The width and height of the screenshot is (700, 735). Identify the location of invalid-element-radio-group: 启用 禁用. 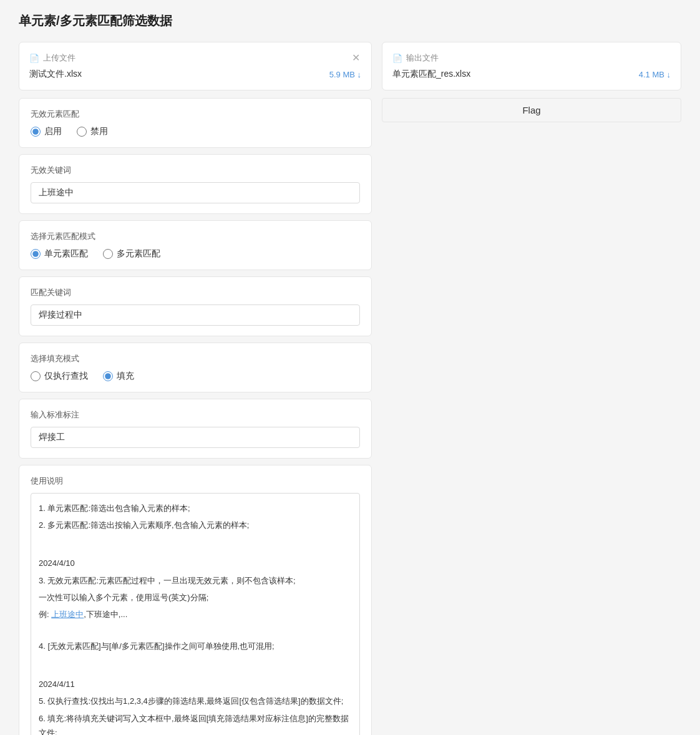
(195, 132).